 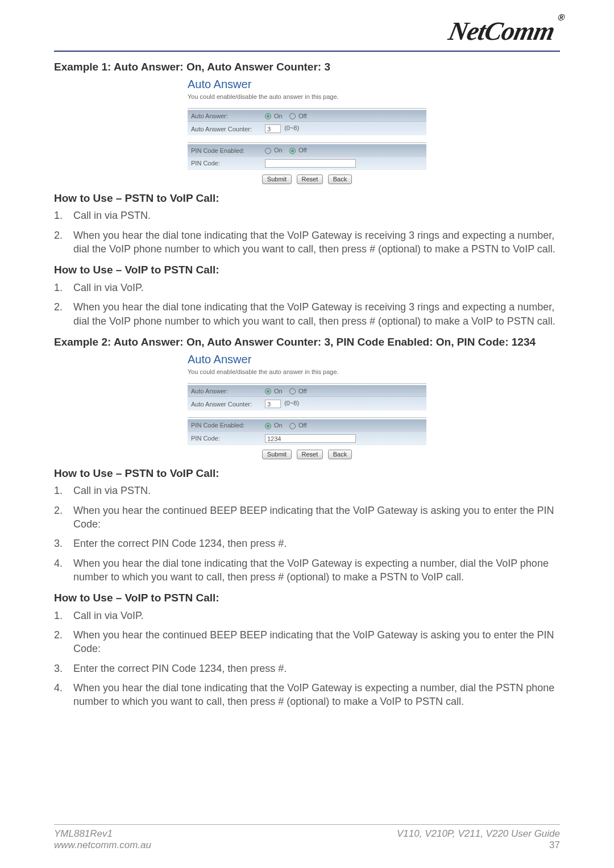 What do you see at coordinates (561, 17) in the screenshot?
I see `brand-reg-mark: ®` at bounding box center [561, 17].